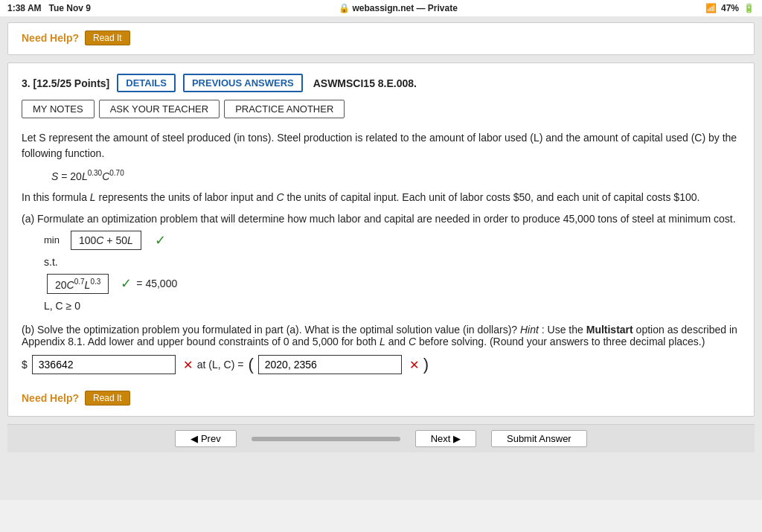 The width and height of the screenshot is (762, 532). What do you see at coordinates (58, 109) in the screenshot?
I see `my-notes-button: MY NOTES` at bounding box center [58, 109].